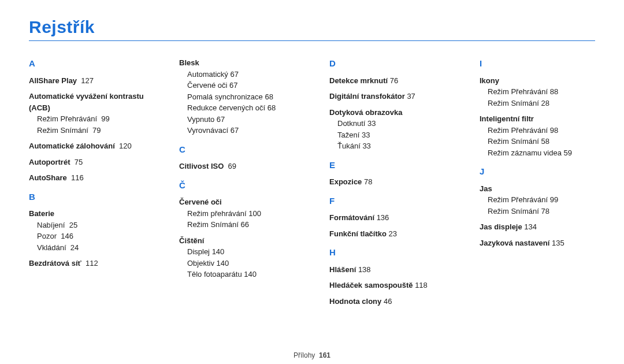 Image resolution: width=624 pixels, height=364 pixels. I want to click on index-subentry: Ťukání 33, so click(391, 146).